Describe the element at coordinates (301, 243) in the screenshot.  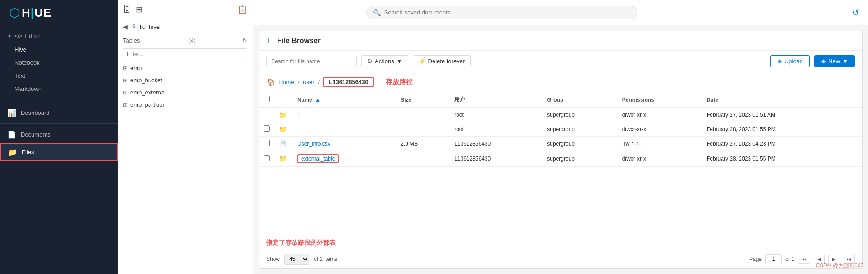
I see `table-annotation: 指定了存放路径的外部表` at that location.